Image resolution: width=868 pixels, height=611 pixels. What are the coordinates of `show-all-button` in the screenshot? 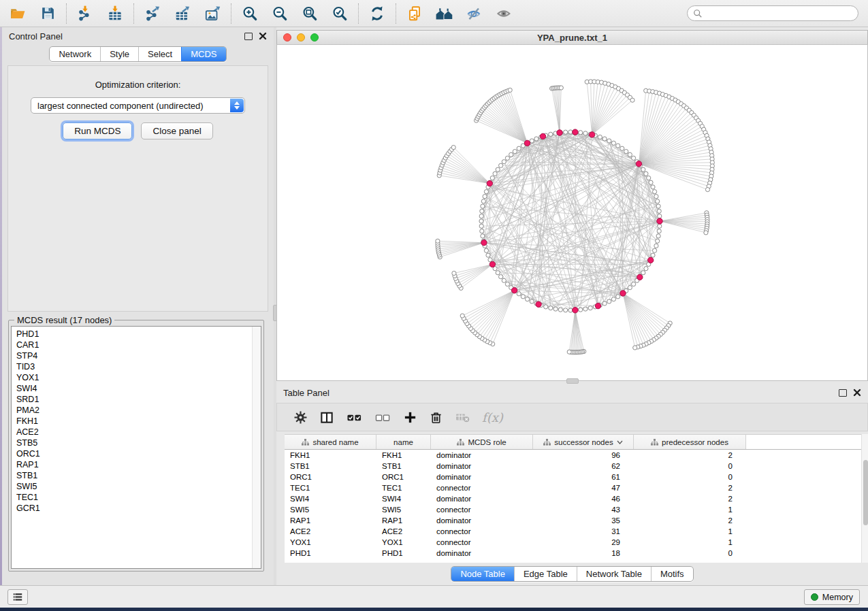 It's located at (504, 14).